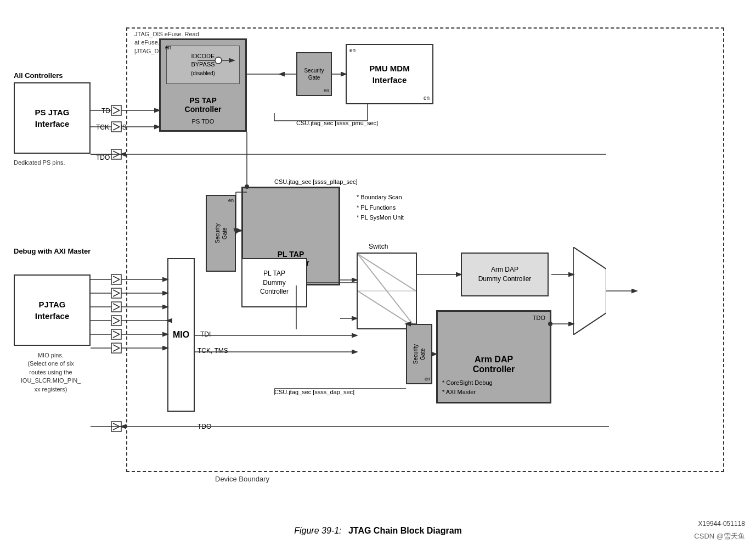 The height and width of the screenshot is (555, 756). I want to click on ps-tap-box: IDCODEBYPASS(disabled) en PS TAPControll…, so click(203, 85).